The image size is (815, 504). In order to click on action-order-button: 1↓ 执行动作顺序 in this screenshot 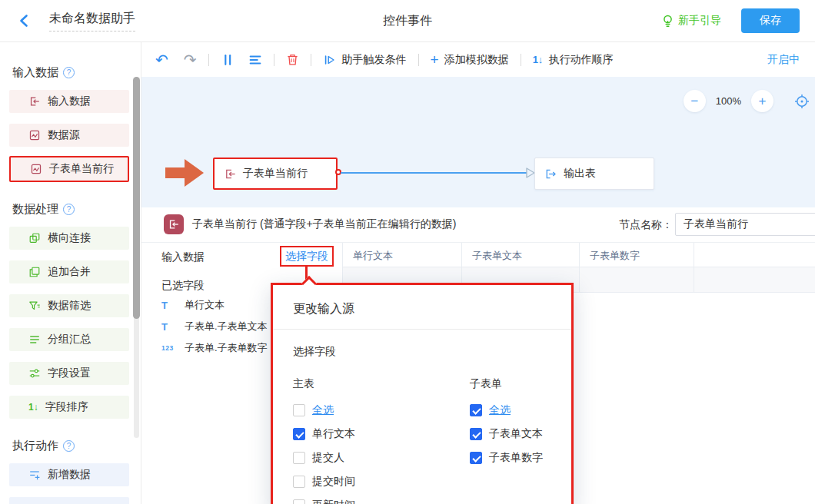, I will do `click(574, 60)`.